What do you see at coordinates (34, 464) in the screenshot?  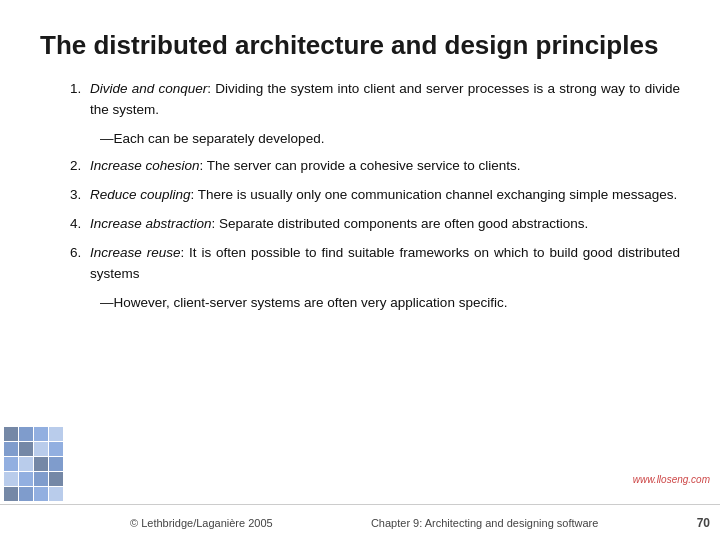 I see `decorative-tiles` at bounding box center [34, 464].